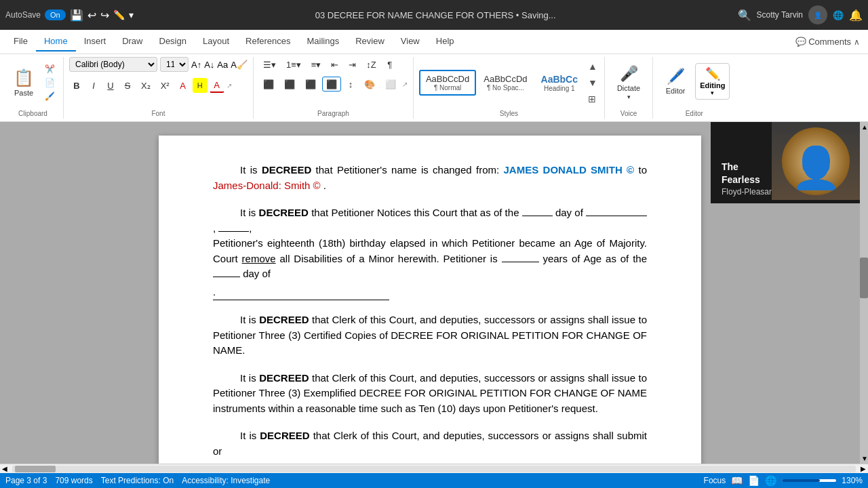 The image size is (868, 488). What do you see at coordinates (351, 84) in the screenshot?
I see `line-spacing-button: ↕` at bounding box center [351, 84].